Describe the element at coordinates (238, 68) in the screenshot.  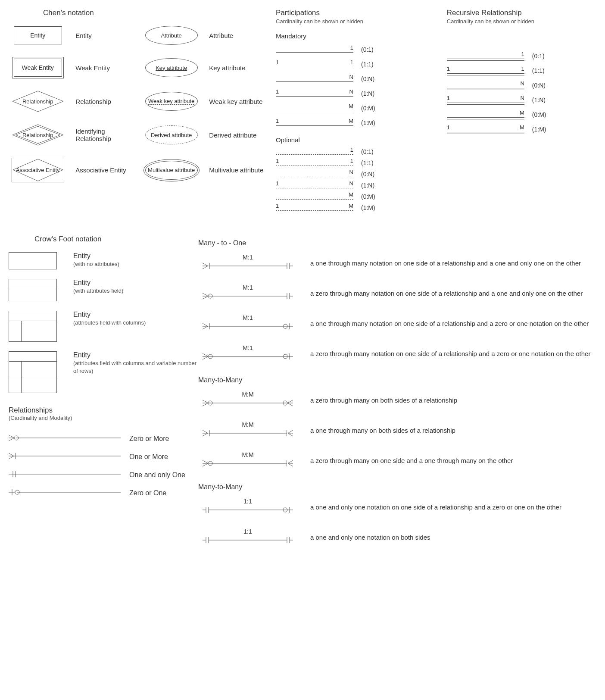
I see `key-attribute-label: Key attribute` at that location.